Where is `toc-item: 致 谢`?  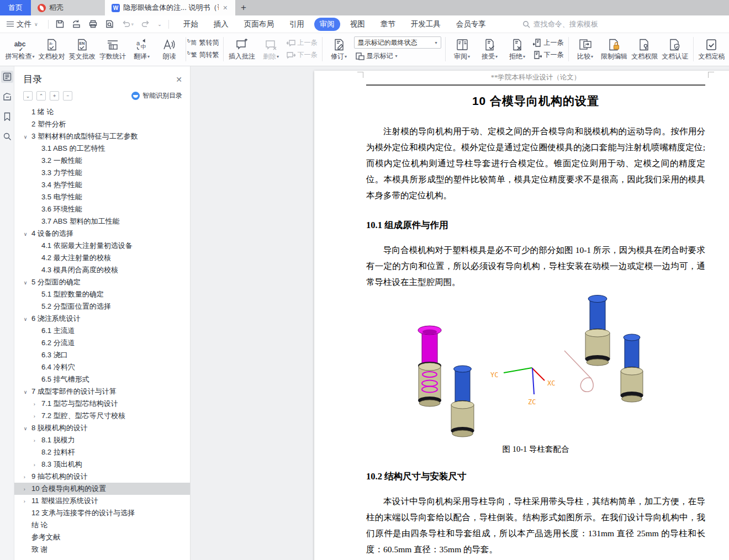
toc-item: 致 谢 is located at coordinates (102, 550).